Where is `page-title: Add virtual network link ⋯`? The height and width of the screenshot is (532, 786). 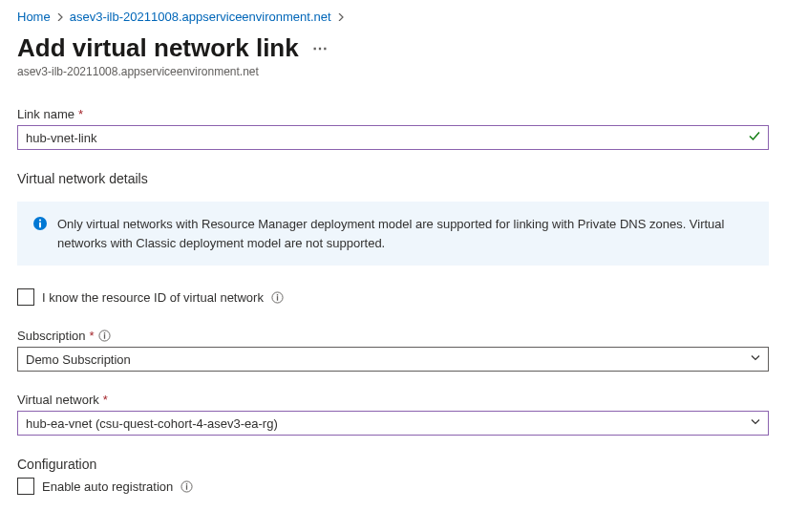
page-title: Add virtual network link ⋯ is located at coordinates (393, 48).